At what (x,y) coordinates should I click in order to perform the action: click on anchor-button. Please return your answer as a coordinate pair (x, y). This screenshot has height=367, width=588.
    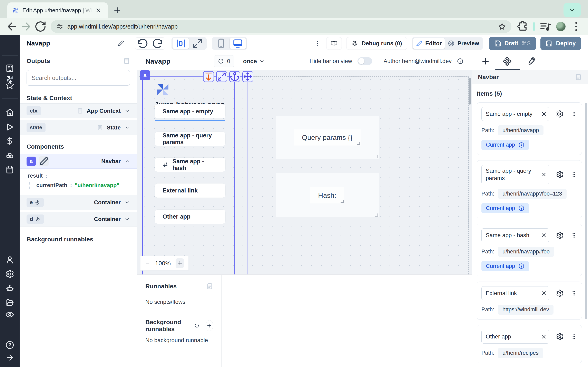
    Looking at the image, I should click on (235, 77).